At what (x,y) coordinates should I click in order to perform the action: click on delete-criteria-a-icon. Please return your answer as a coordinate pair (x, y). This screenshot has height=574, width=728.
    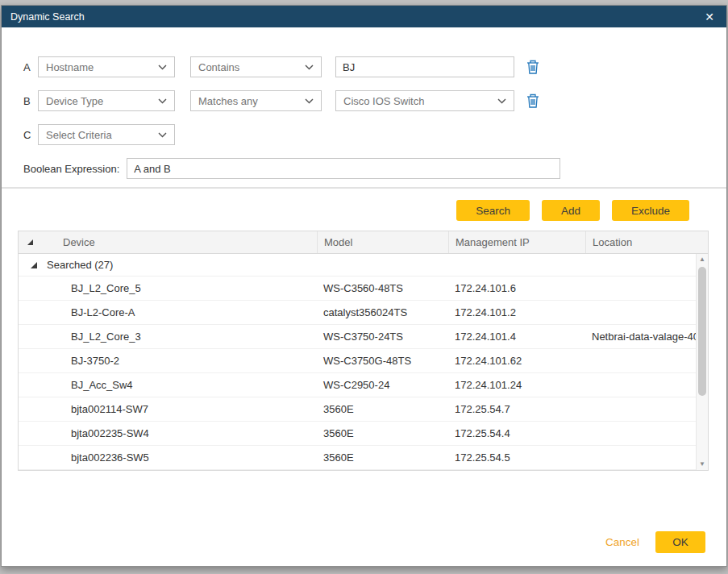
    Looking at the image, I should click on (533, 67).